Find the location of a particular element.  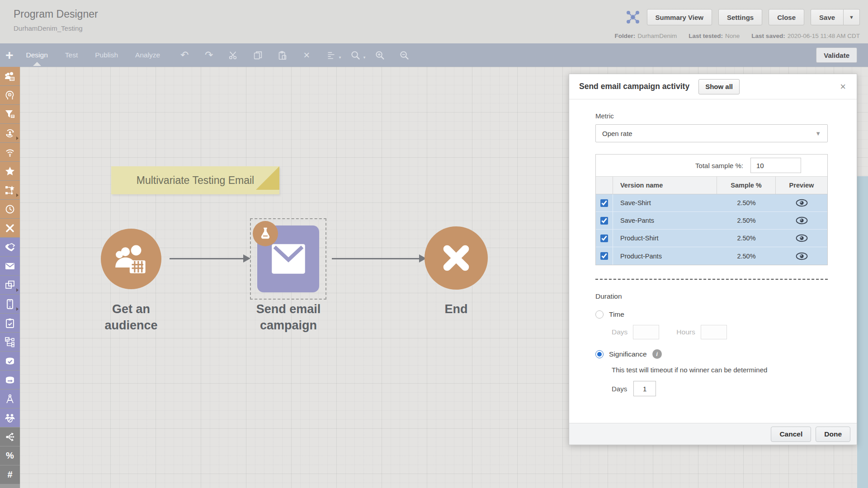

version-name: Save-Pants is located at coordinates (665, 221).